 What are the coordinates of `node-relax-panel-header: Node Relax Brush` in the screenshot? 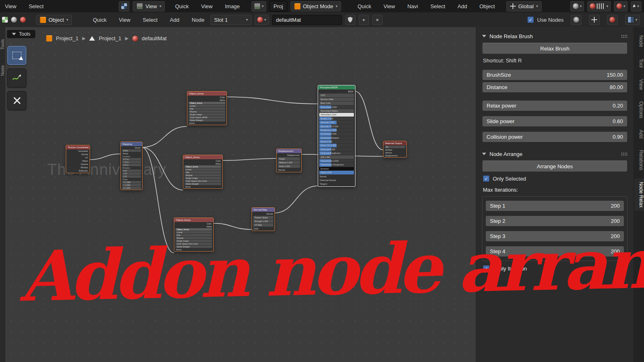 It's located at (555, 36).